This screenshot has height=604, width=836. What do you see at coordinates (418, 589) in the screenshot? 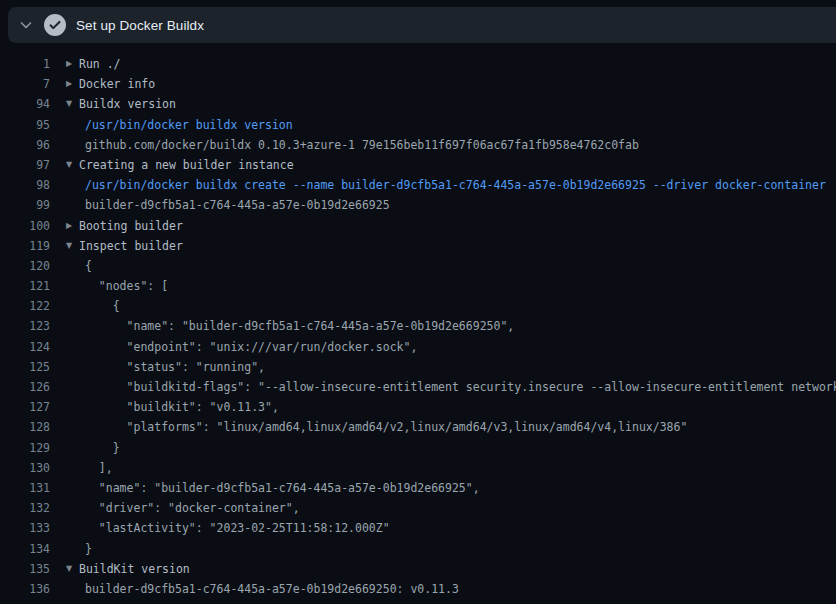
I see `log-line: 136 builder-d9cfb5a1-c764-445a-a57e-0b19…` at bounding box center [418, 589].